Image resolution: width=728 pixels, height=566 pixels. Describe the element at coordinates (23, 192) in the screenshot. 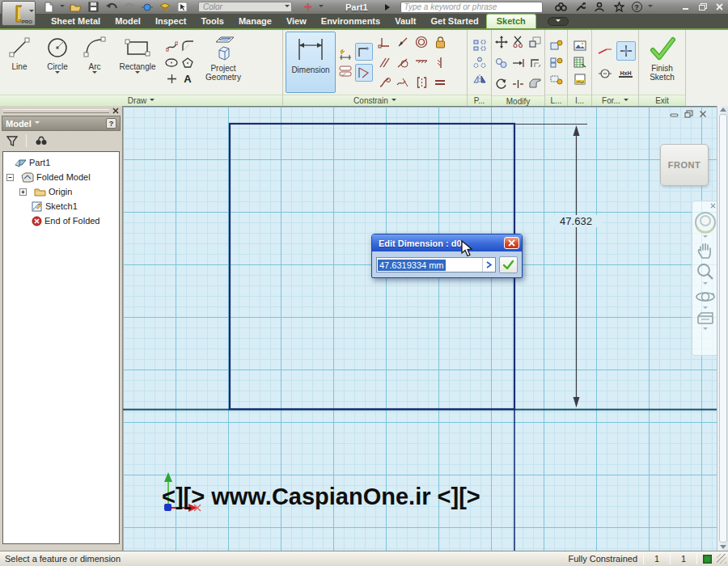

I see `expand-expander-icon` at that location.